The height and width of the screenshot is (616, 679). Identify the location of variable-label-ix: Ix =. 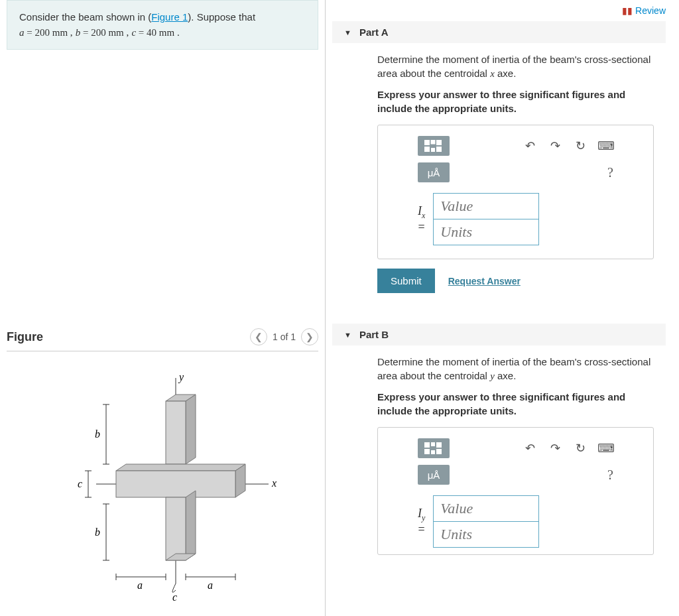
(422, 219).